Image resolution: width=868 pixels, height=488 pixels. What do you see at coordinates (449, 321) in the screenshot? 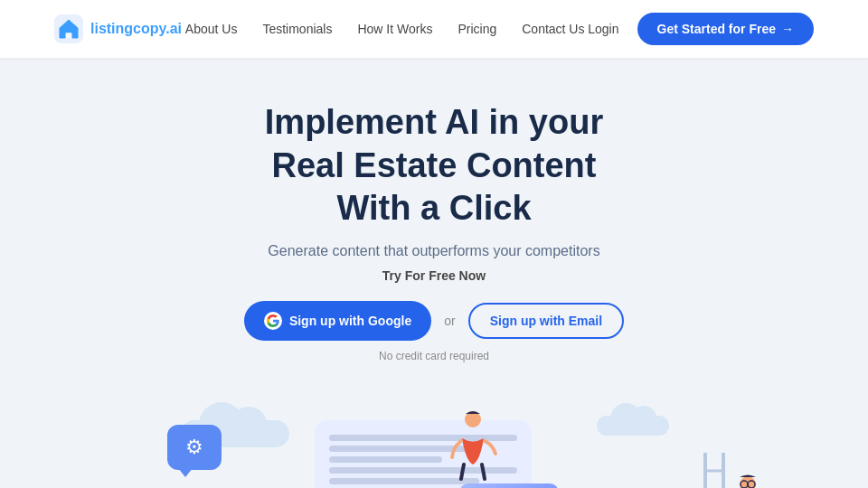
I see `or-divider: or` at bounding box center [449, 321].